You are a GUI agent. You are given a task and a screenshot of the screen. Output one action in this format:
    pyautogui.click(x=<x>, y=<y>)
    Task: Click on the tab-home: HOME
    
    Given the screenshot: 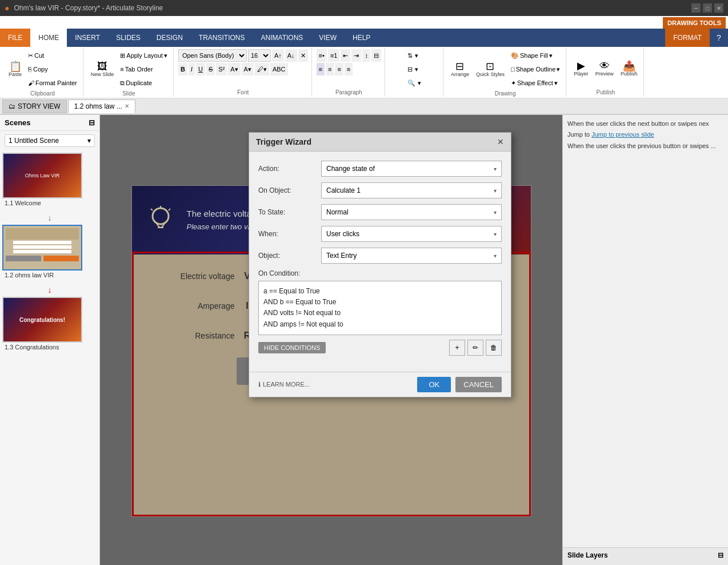 What is the action you would take?
    pyautogui.click(x=49, y=38)
    